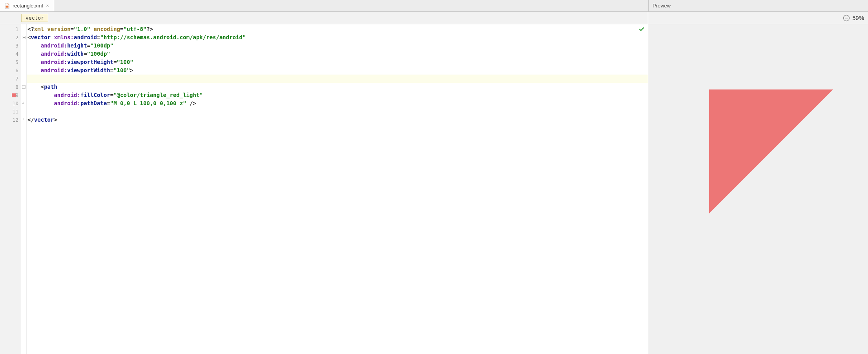 The height and width of the screenshot is (354, 868). What do you see at coordinates (324, 18) in the screenshot?
I see `breadcrumb-bar: vector` at bounding box center [324, 18].